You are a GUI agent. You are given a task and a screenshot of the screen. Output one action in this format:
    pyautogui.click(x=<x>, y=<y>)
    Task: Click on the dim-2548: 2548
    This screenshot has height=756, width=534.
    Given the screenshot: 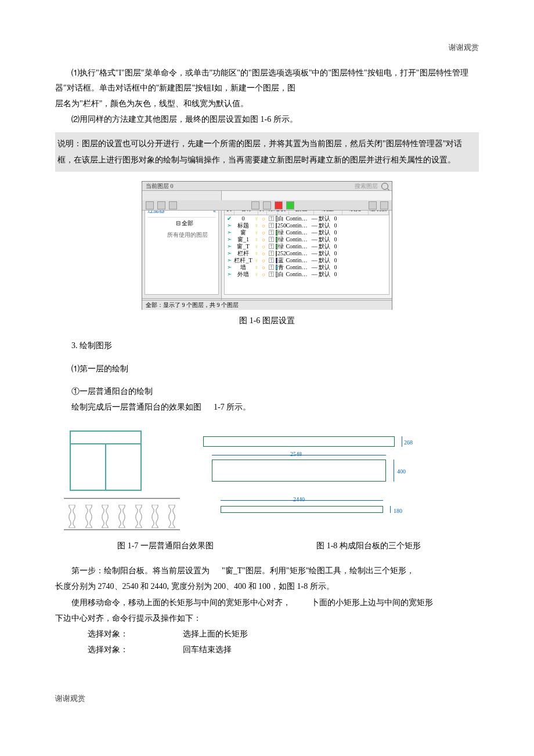 What is the action you would take?
    pyautogui.click(x=296, y=454)
    